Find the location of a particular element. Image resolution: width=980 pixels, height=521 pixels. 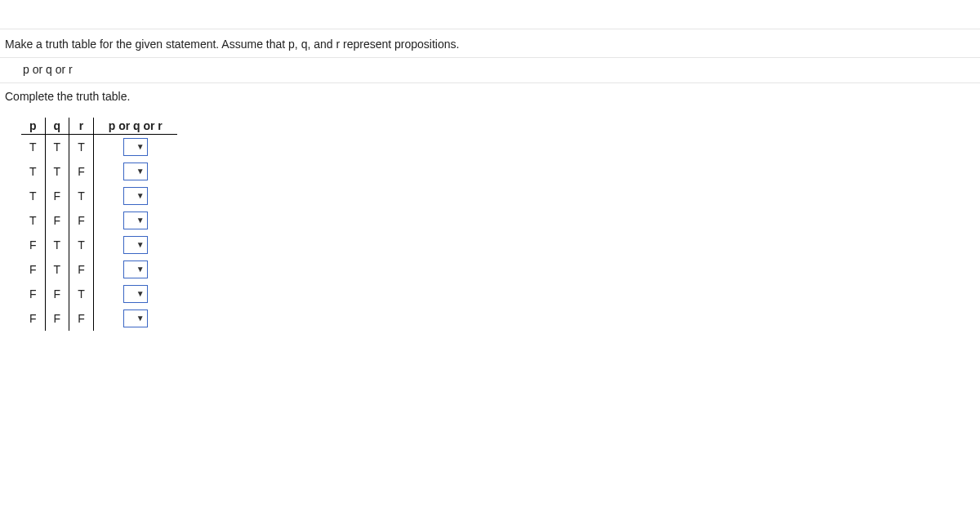

expression-text: p or q or r is located at coordinates (490, 70).